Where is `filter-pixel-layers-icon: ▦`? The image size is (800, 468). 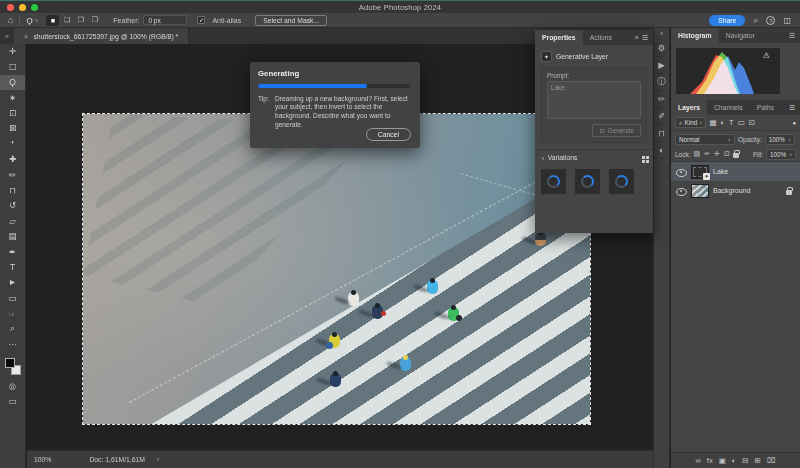 filter-pixel-layers-icon: ▦ is located at coordinates (712, 122).